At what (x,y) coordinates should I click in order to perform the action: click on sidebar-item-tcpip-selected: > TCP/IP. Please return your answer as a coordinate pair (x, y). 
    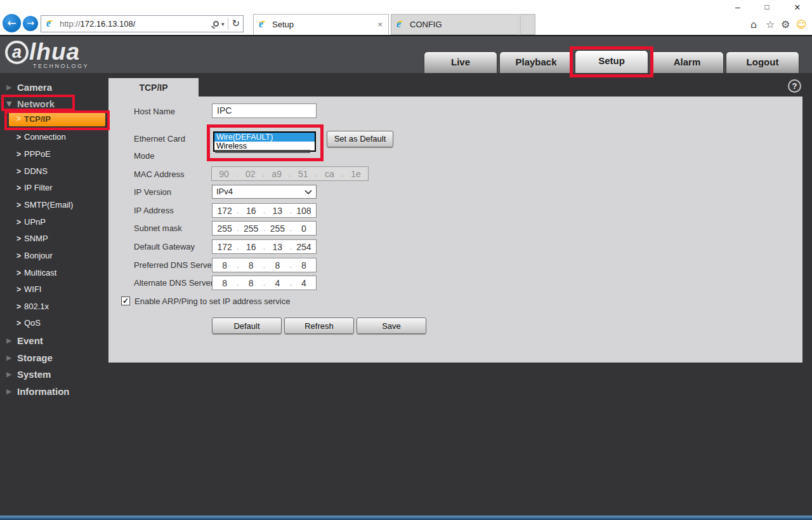
    Looking at the image, I should click on (57, 119).